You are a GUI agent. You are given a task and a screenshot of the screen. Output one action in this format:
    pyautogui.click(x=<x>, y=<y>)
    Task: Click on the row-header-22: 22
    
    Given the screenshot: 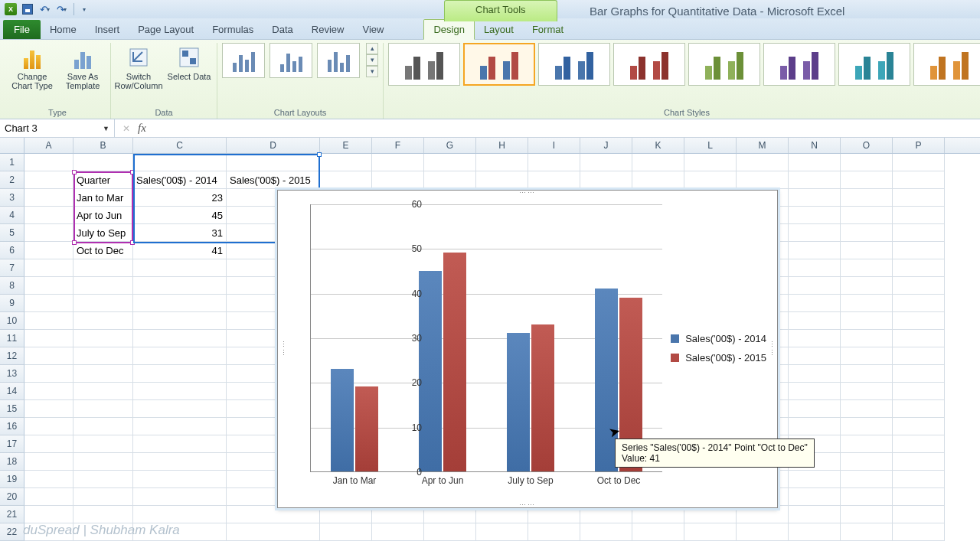 What is the action you would take?
    pyautogui.click(x=12, y=533)
    